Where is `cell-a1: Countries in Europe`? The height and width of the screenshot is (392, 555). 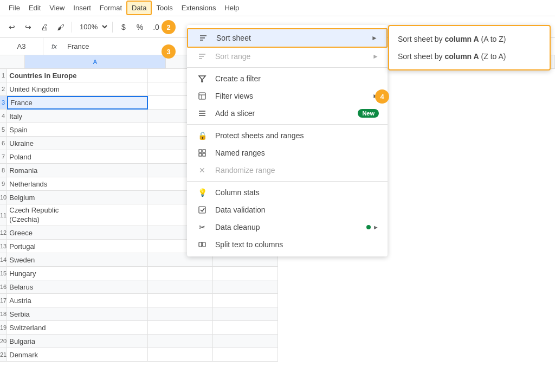
cell-a1: Countries in Europe is located at coordinates (78, 76).